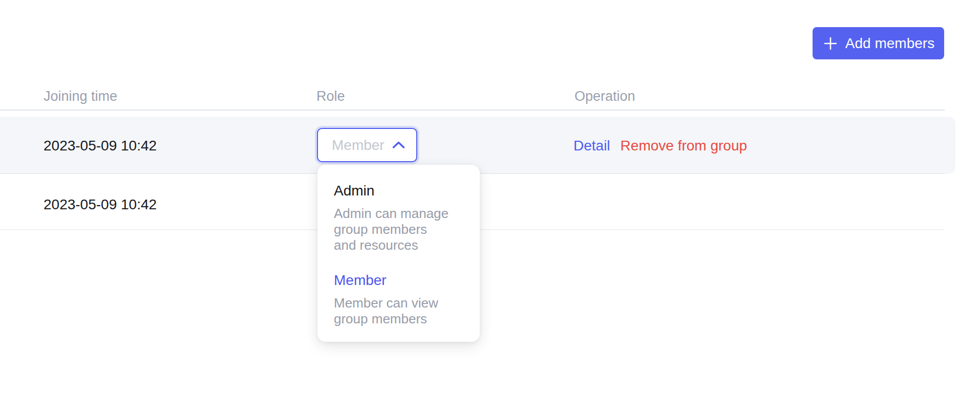 Image resolution: width=980 pixels, height=394 pixels. Describe the element at coordinates (398, 145) in the screenshot. I see `chevron-up-icon` at that location.